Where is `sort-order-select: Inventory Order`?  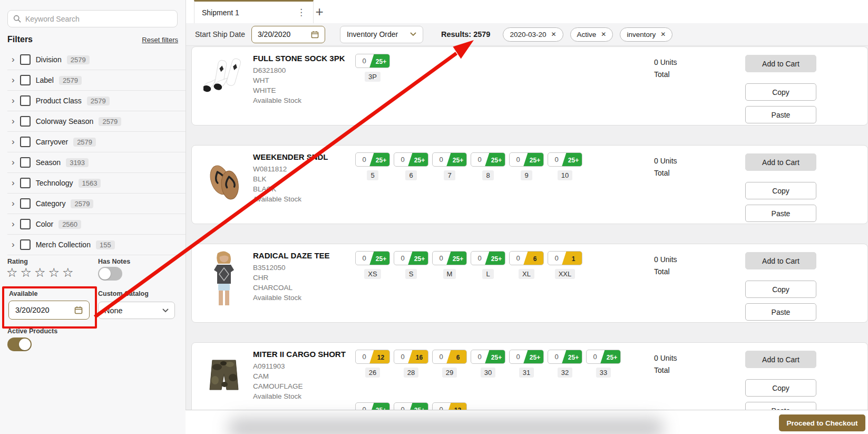 sort-order-select: Inventory Order is located at coordinates (382, 35).